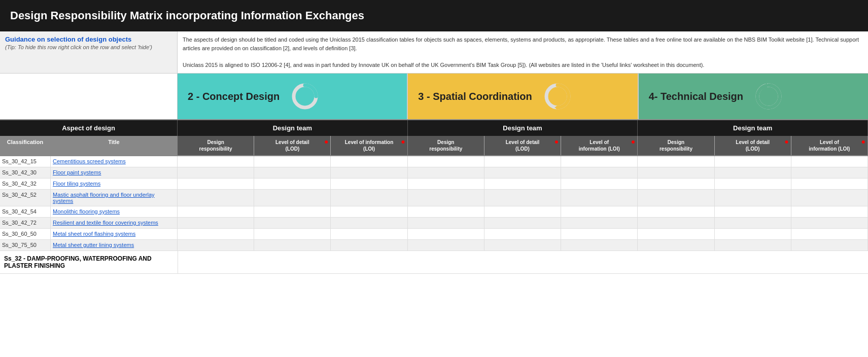 The width and height of the screenshot is (868, 357). Describe the element at coordinates (89, 52) in the screenshot. I see `guidance-left-panel: Guidance on selection of design objects …` at that location.